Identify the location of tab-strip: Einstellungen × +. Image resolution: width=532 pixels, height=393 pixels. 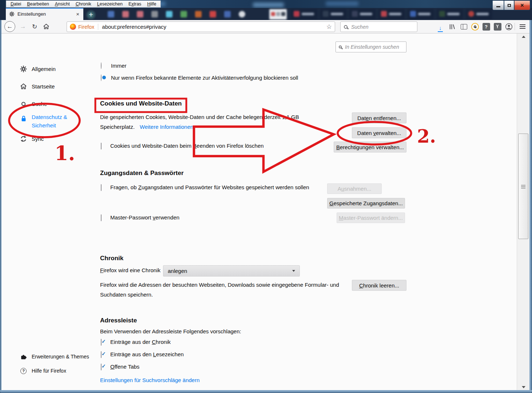
(266, 14).